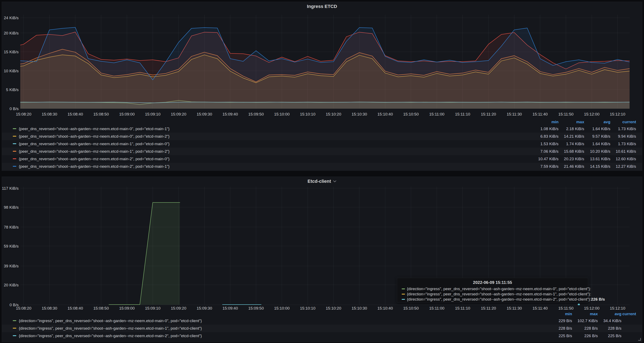 Image resolution: width=644 pixels, height=343 pixels. Describe the element at coordinates (322, 6) in the screenshot. I see `panel-title-text: Ingress ETCD` at that location.